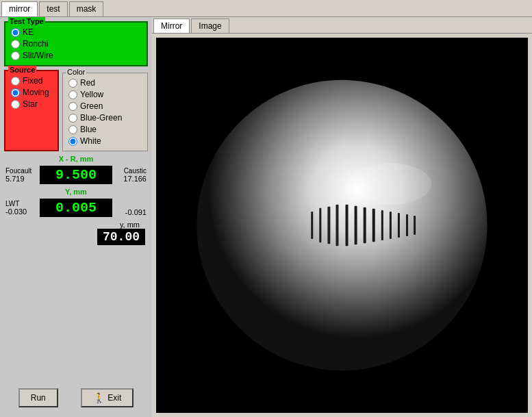 This screenshot has width=532, height=417. I want to click on source-box: Source Fixed Moving Star, so click(31, 111).